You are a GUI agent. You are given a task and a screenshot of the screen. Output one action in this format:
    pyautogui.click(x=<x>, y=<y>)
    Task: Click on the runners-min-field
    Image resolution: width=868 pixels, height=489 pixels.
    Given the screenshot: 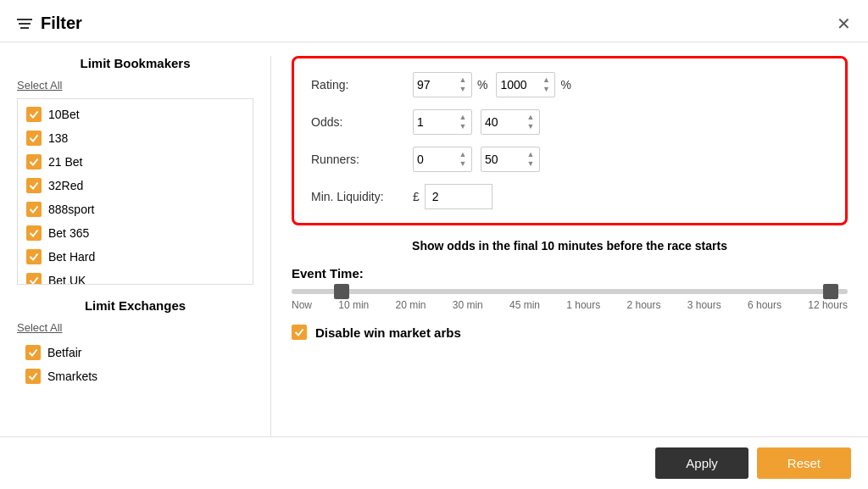 What is the action you would take?
    pyautogui.click(x=434, y=159)
    